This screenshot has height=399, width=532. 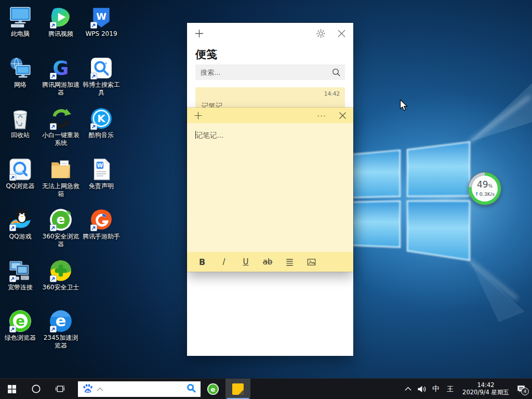 I want to click on insert-image-icon, so click(x=311, y=262).